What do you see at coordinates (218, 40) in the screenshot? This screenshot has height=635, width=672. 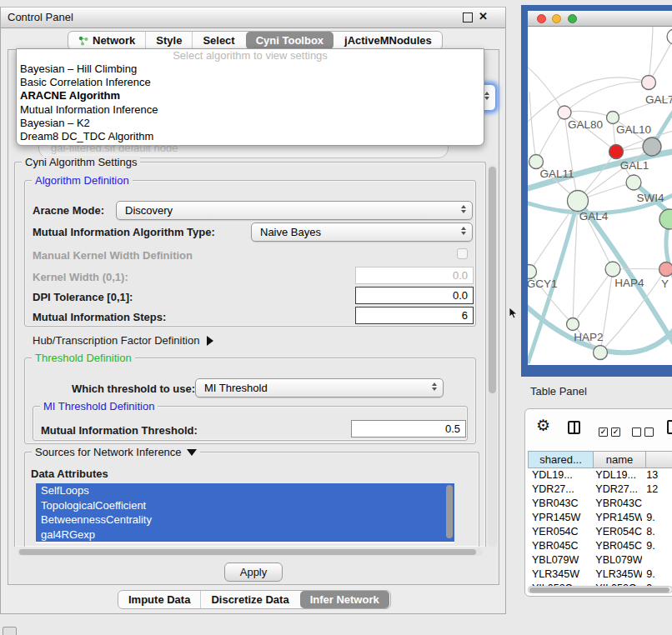 I see `tab-select: Select` at bounding box center [218, 40].